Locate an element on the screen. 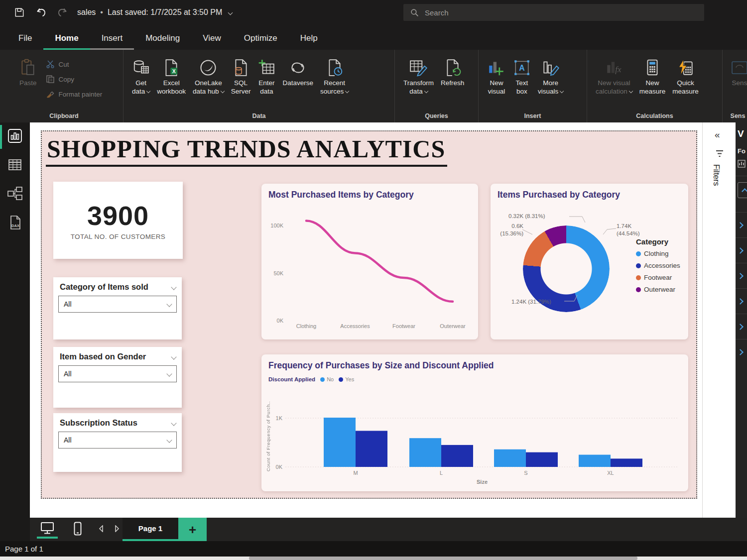  bar-no-M is located at coordinates (340, 442).